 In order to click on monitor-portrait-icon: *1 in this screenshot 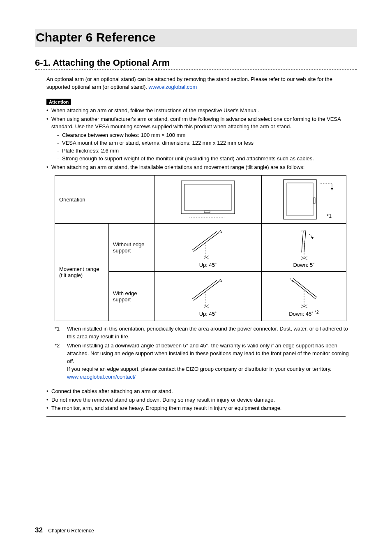, I will do `click(304, 199)`.